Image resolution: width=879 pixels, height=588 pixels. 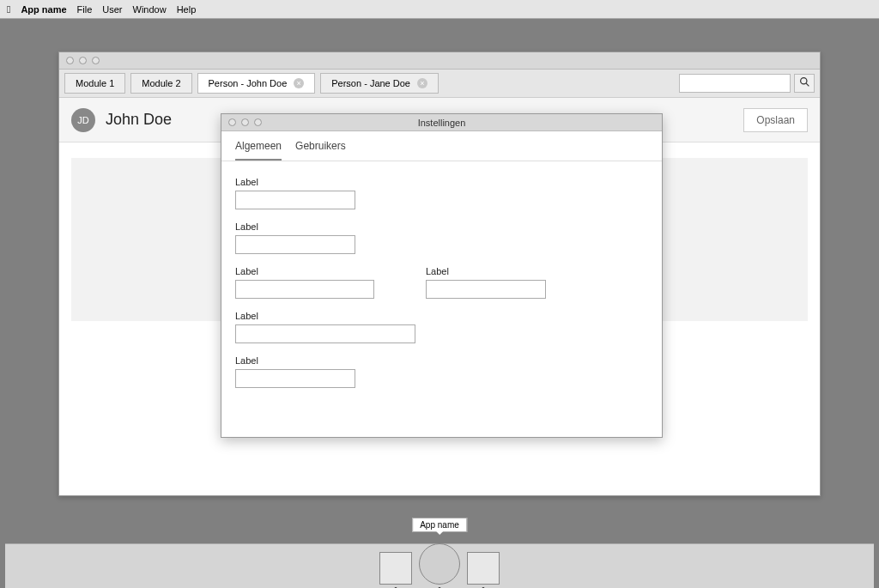 I want to click on avatar: JD, so click(x=83, y=120).